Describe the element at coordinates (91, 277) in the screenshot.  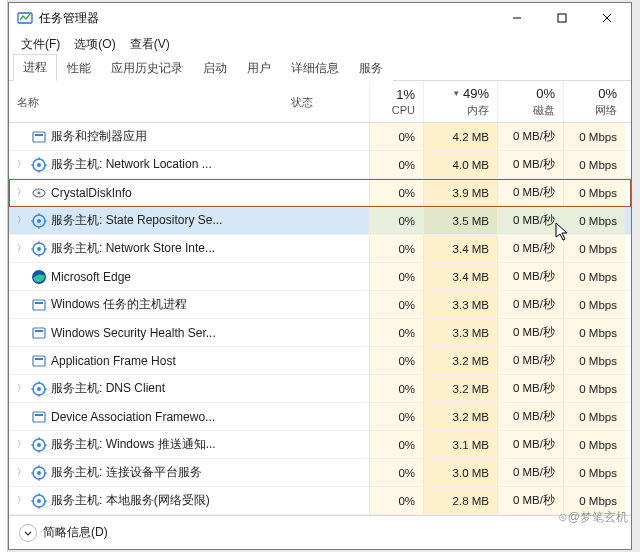
I see `process-name: Microsoft Edge` at that location.